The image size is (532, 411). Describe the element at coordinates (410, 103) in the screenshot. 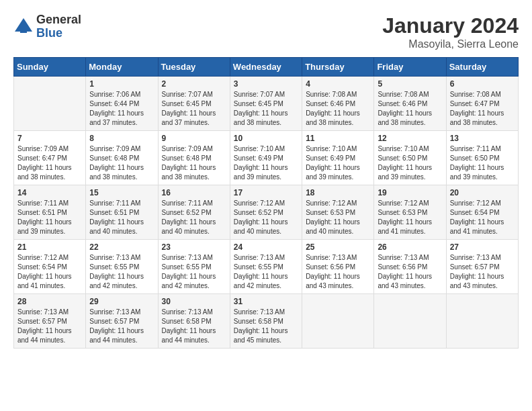

I see `calendar-cell: 5Sunrise: 7:08 AM Sunset: 6:46 PM Daylig…` at that location.